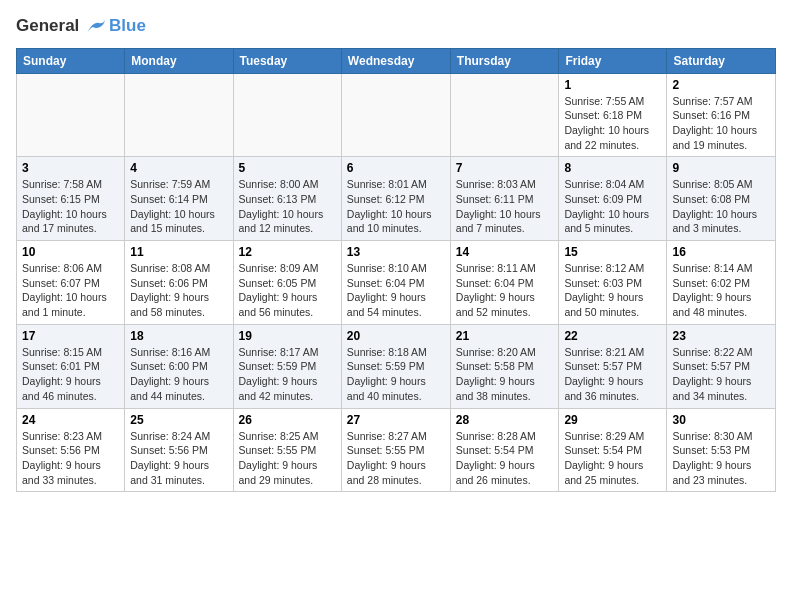 Image resolution: width=792 pixels, height=612 pixels. I want to click on day-info: Sunrise: 8:24 AMSunset: 5:56 PMDaylight:…, so click(178, 458).